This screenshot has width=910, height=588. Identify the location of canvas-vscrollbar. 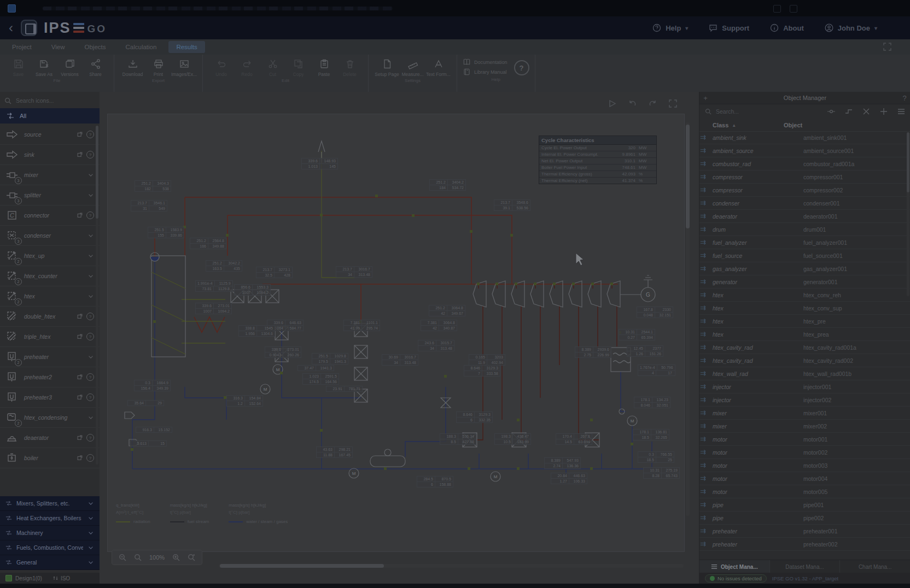
(688, 319).